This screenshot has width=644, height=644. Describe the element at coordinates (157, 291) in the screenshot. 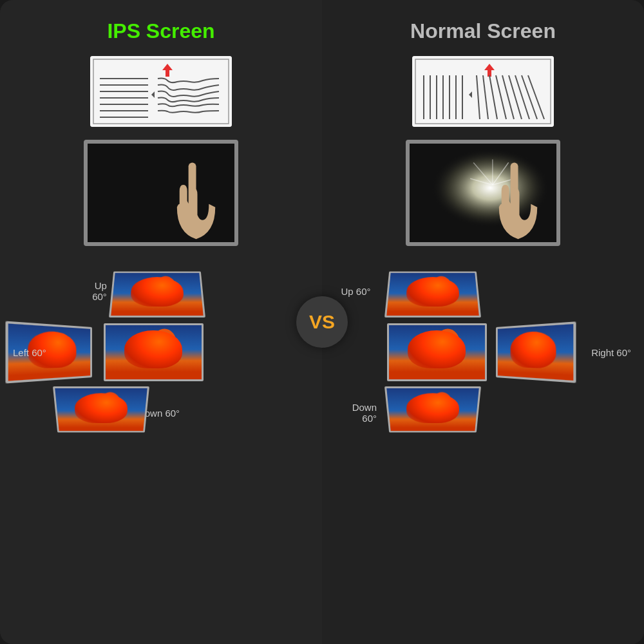

I see `ips-up-screen` at that location.